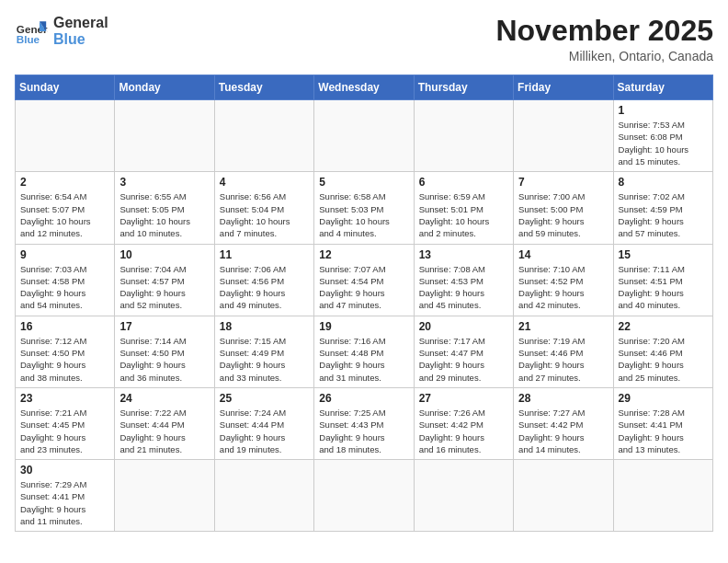 This screenshot has width=728, height=563. What do you see at coordinates (164, 215) in the screenshot?
I see `day-info: Sunrise: 6:55 AM Sunset: 5:05 PM Dayligh…` at bounding box center [164, 215].